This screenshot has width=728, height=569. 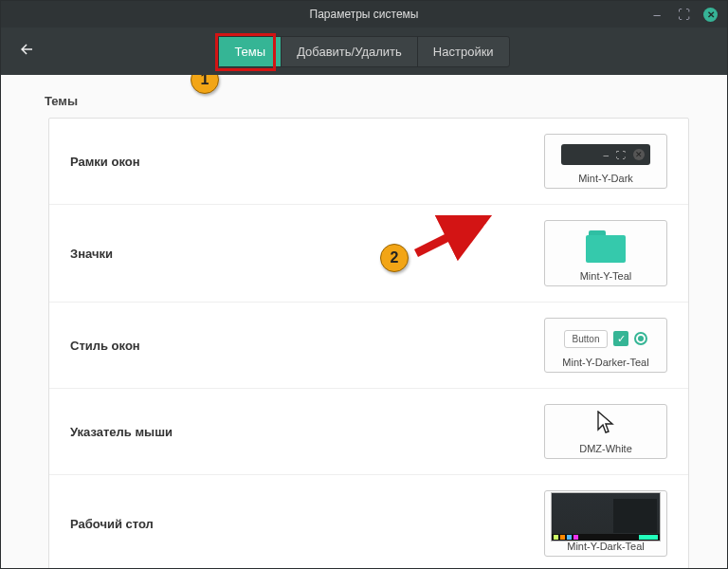 What do you see at coordinates (606, 253) in the screenshot?
I see `picker-icons: Mint-Y-Teal` at bounding box center [606, 253].